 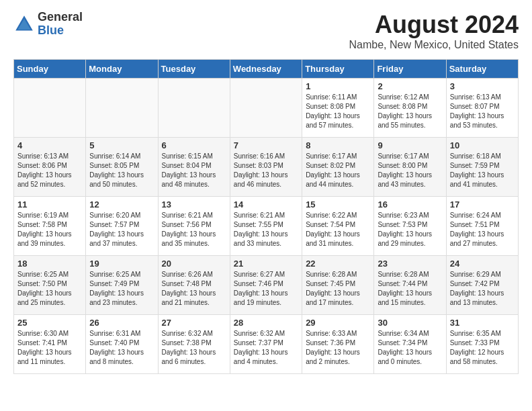 I want to click on calendar-day-cell: 14Sunrise: 6:21 AM Sunset: 7:55 PM Dayli…, so click(x=266, y=226).